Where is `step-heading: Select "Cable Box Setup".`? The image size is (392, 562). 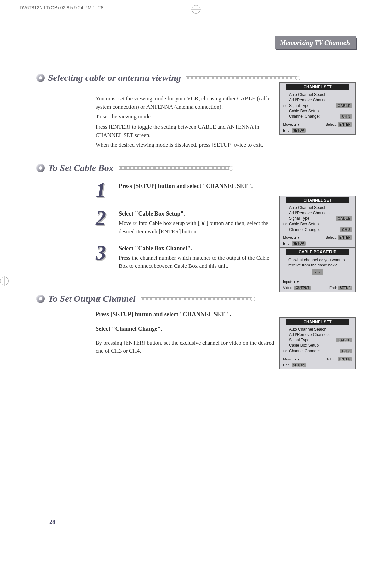 step-heading: Select "Cable Box Setup". is located at coordinates (199, 214).